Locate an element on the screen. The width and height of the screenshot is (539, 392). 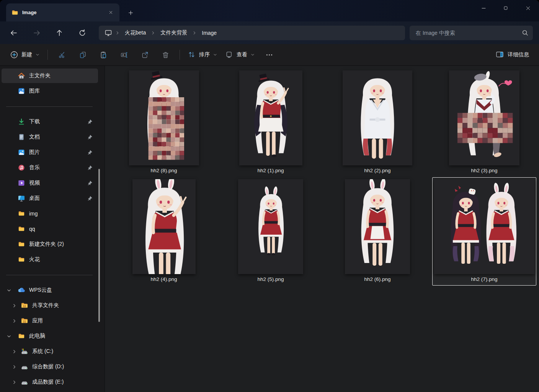
file-name: hh2 (5).png is located at coordinates (270, 279).